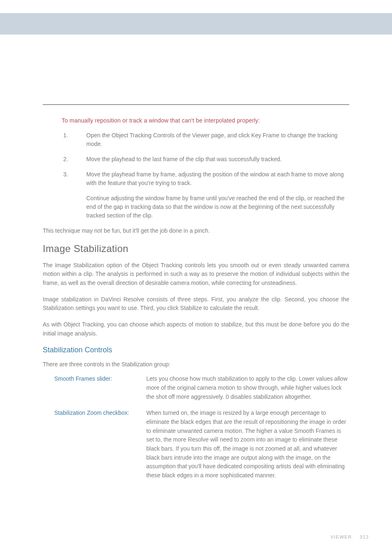  I want to click on body-paragraph: The Image Stabilization option of the Ob…, so click(196, 275).